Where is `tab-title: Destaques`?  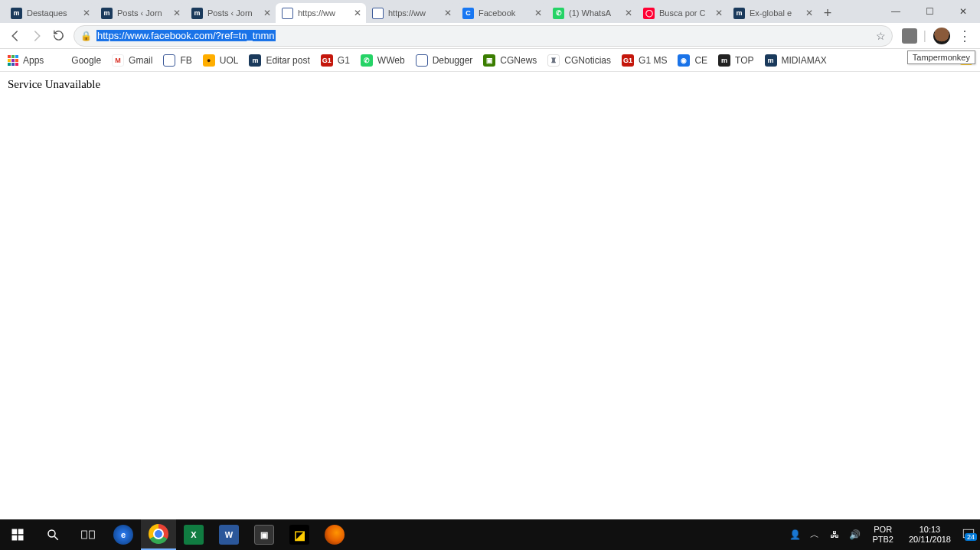
tab-title: Destaques is located at coordinates (54, 13).